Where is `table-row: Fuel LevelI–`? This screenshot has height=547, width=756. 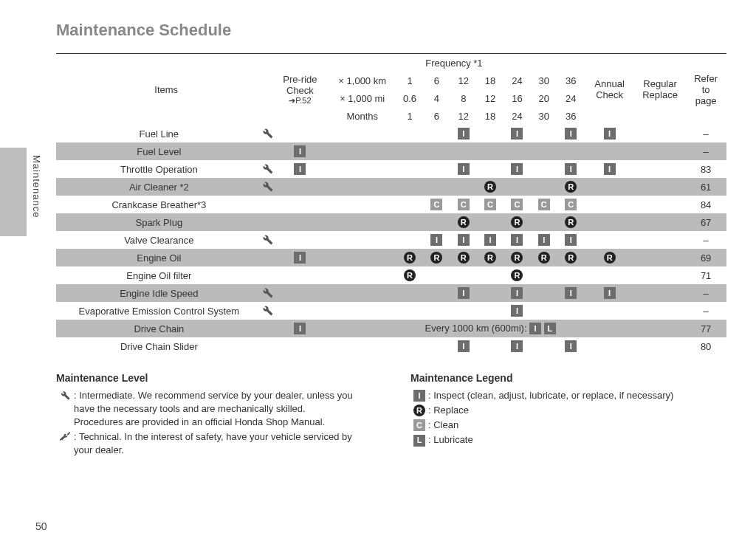
table-row: Fuel LevelI– is located at coordinates (391, 151).